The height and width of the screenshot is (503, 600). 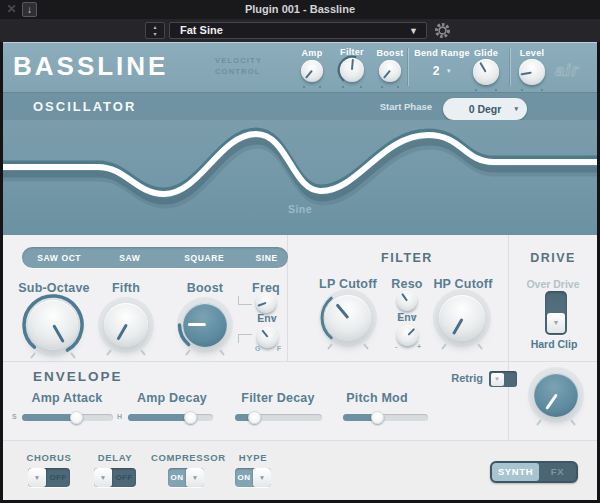 What do you see at coordinates (407, 258) in the screenshot?
I see `filter-title: FILTER` at bounding box center [407, 258].